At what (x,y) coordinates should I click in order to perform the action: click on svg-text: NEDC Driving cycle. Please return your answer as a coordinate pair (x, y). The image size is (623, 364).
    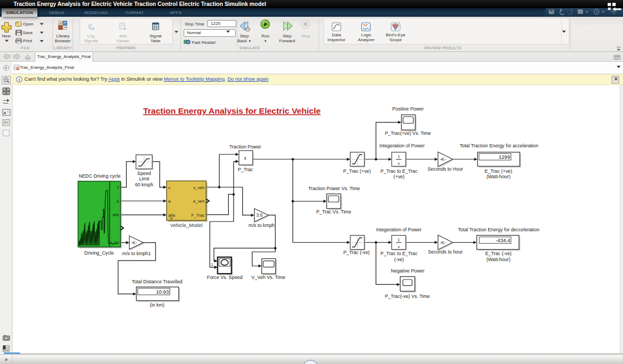
    Looking at the image, I should click on (100, 176).